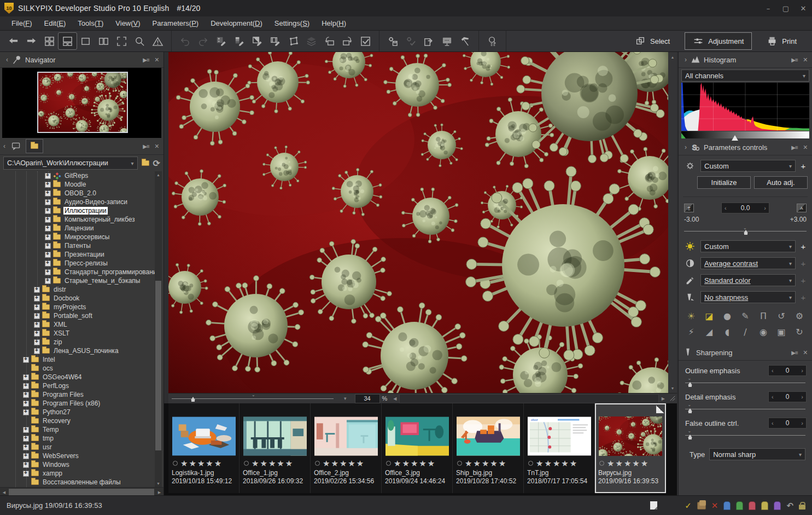 The width and height of the screenshot is (812, 515). What do you see at coordinates (82, 307) in the screenshot?
I see `tree-item-myProjects: myProjects` at bounding box center [82, 307].